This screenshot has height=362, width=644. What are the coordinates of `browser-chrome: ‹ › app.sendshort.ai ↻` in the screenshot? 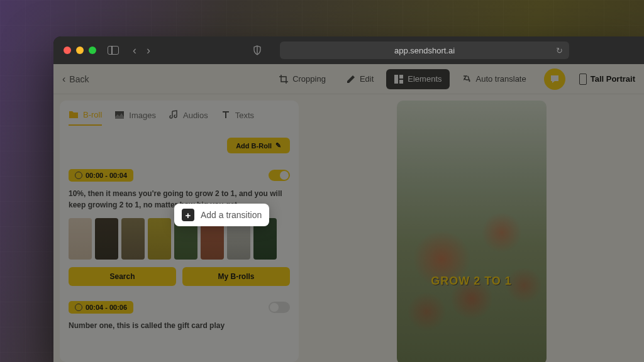 It's located at (348, 50).